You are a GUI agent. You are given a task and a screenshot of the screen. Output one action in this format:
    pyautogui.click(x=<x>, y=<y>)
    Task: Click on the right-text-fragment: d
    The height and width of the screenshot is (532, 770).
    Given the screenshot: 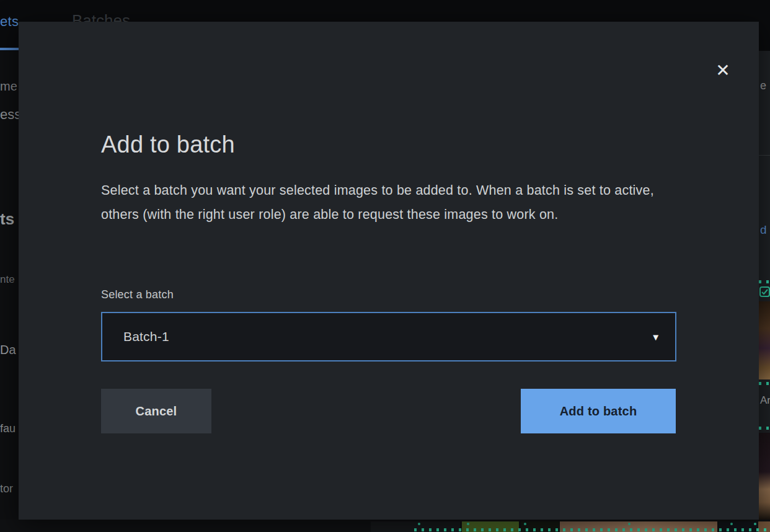 What is the action you would take?
    pyautogui.click(x=764, y=230)
    